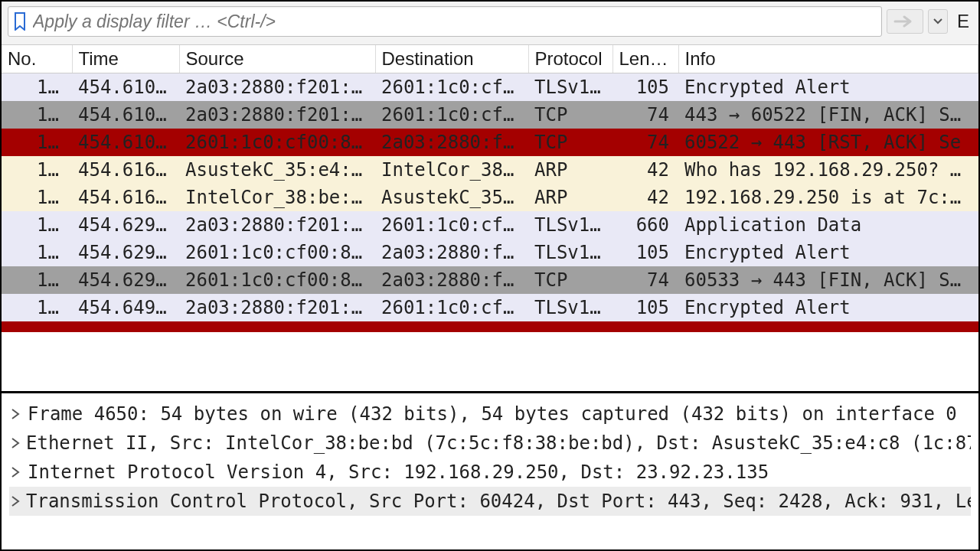 The height and width of the screenshot is (551, 980). Describe the element at coordinates (126, 170) in the screenshot. I see `cell-time: 454.616387` at that location.